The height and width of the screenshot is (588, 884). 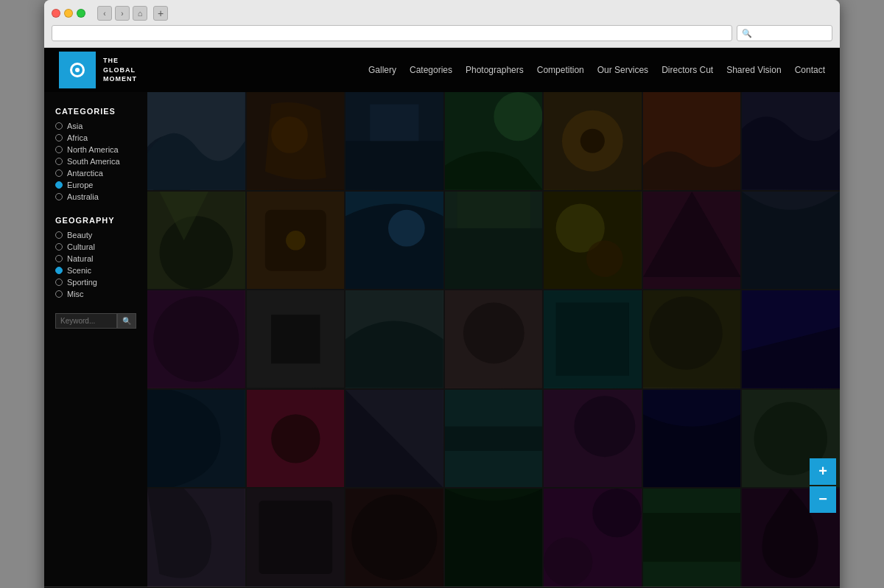 I want to click on radio-natural, so click(x=59, y=259).